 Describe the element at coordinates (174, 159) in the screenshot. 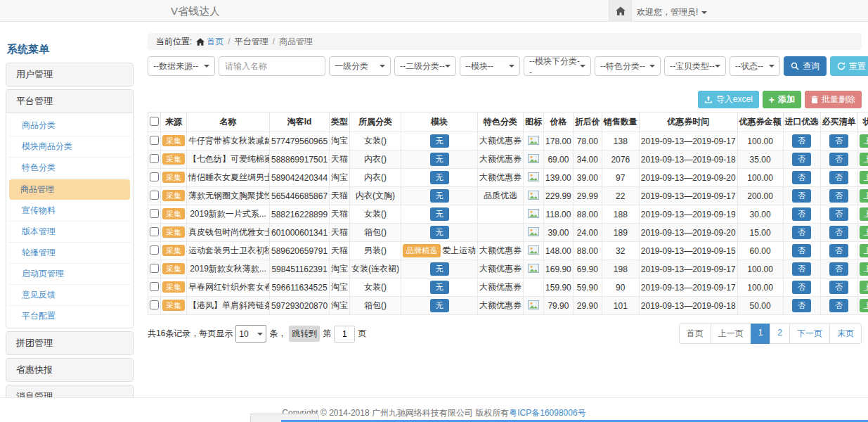

I see `source-badge: 采集` at that location.